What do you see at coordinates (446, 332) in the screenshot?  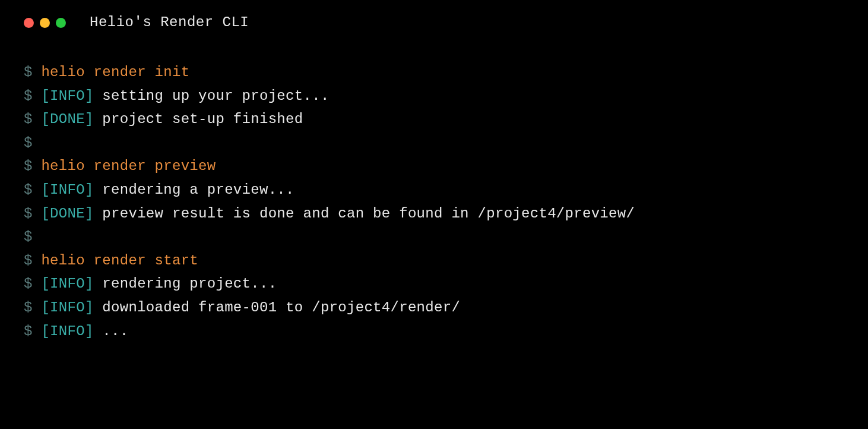 I see `terminal-line: $ [INFO] ...` at bounding box center [446, 332].